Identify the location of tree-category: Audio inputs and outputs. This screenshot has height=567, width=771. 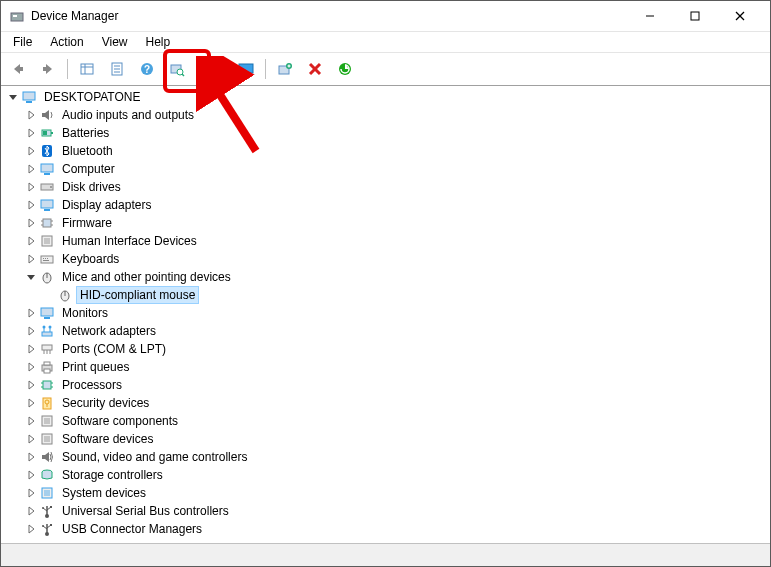
(386, 115).